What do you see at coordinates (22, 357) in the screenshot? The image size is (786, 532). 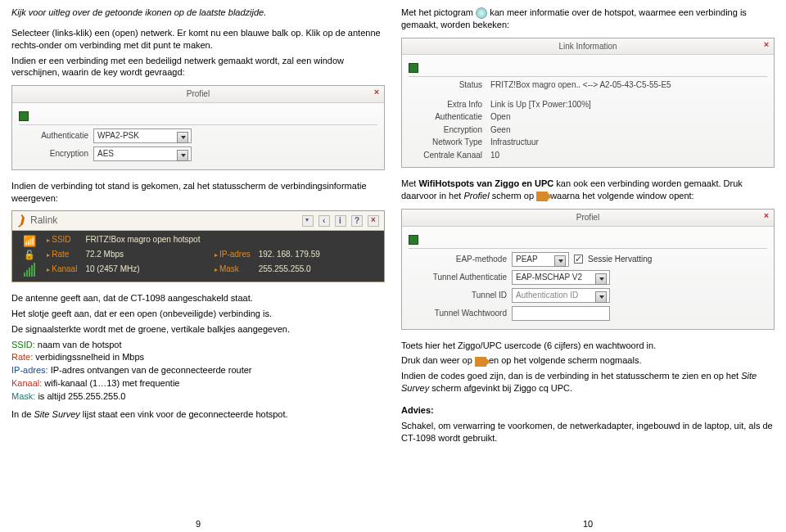 I see `def-rate-k: Rate:` at bounding box center [22, 357].